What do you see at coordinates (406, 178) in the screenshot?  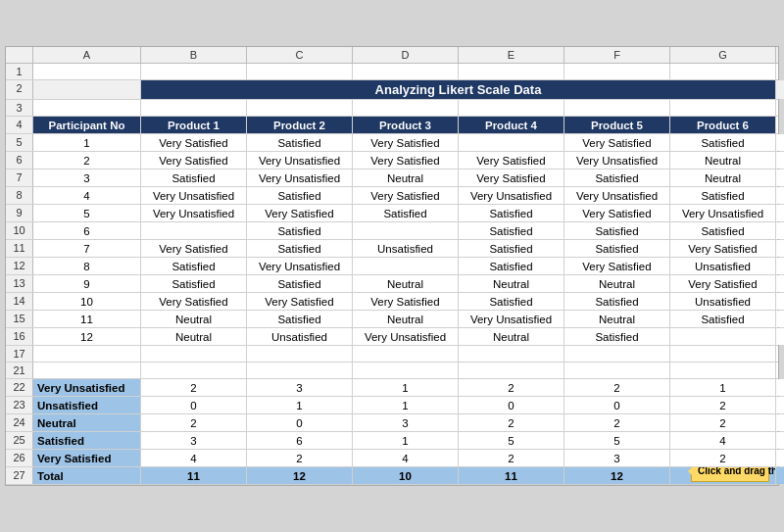 I see `cell-p3: Neutral` at bounding box center [406, 178].